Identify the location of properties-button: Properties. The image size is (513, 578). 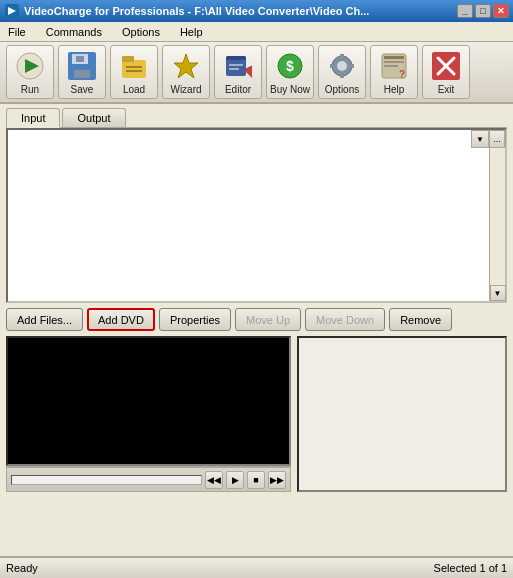
(195, 320).